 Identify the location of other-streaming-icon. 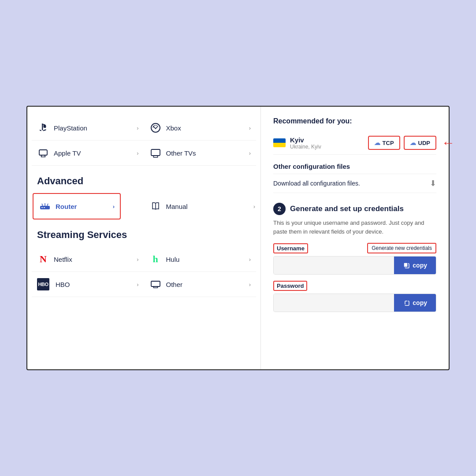
(156, 284).